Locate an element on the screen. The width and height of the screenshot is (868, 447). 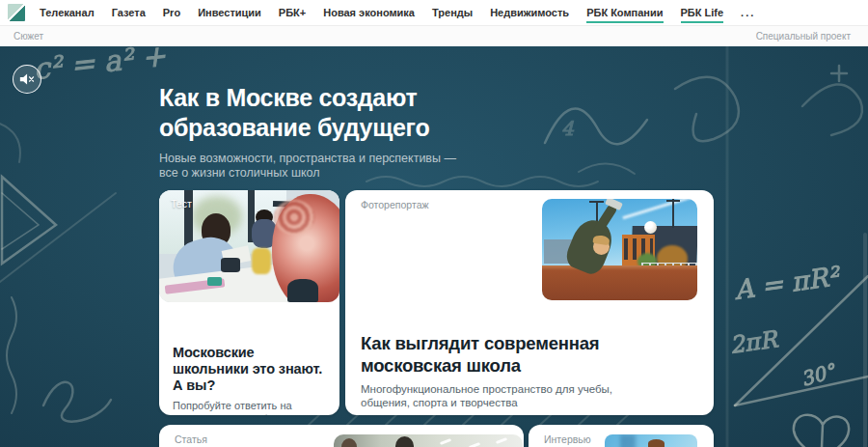
card-article: Статья is located at coordinates (341, 436).